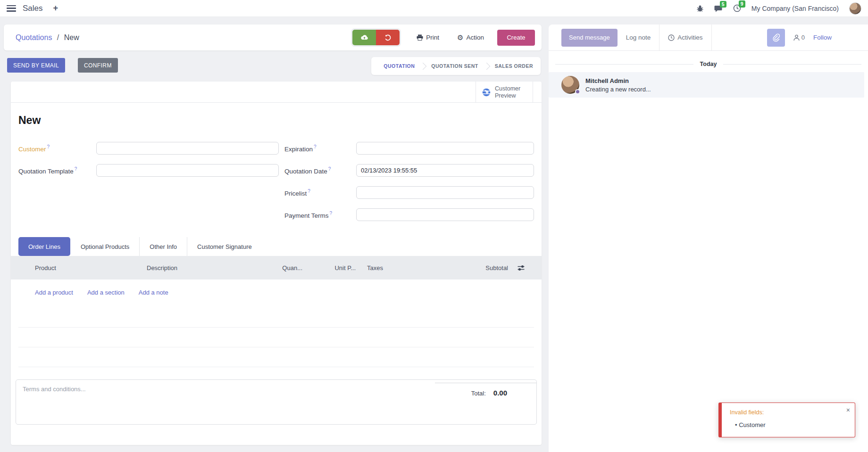 The width and height of the screenshot is (868, 452). Describe the element at coordinates (750, 425) in the screenshot. I see `toast-invalid-field-item: • Customer` at that location.